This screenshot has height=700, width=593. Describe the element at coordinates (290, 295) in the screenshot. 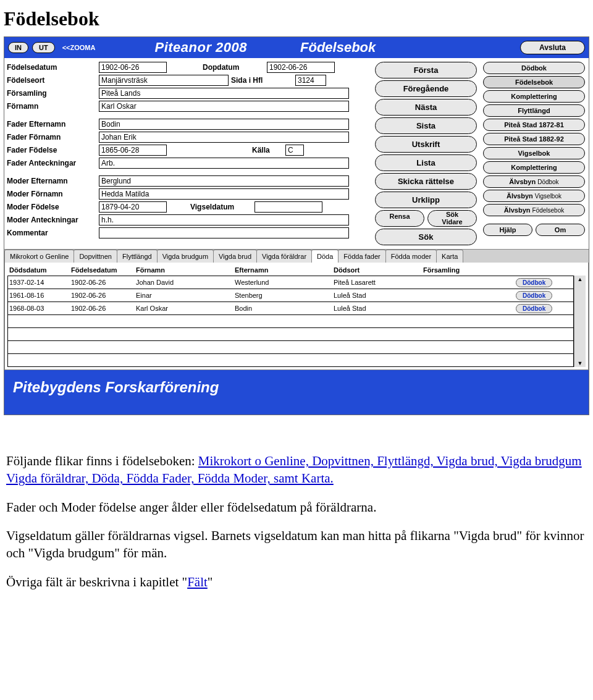

I see `table-row: 1961-08-161902-06-26EinarStenbergLuleå S…` at that location.